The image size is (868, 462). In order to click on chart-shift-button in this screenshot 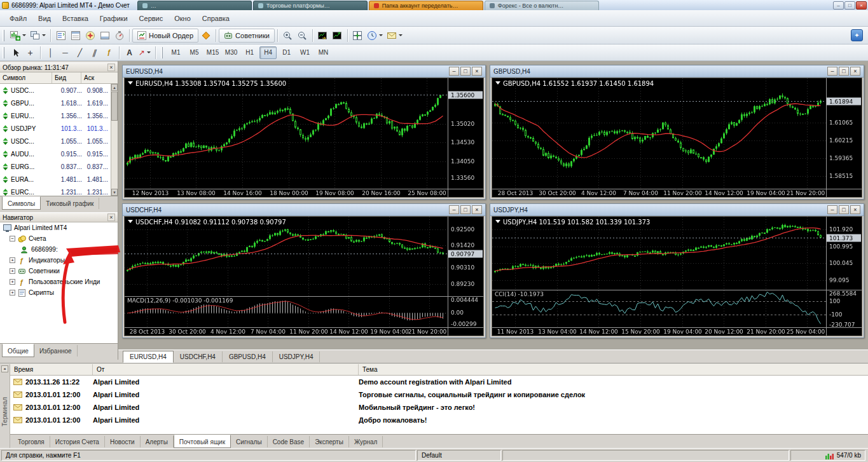, I will do `click(337, 36)`.